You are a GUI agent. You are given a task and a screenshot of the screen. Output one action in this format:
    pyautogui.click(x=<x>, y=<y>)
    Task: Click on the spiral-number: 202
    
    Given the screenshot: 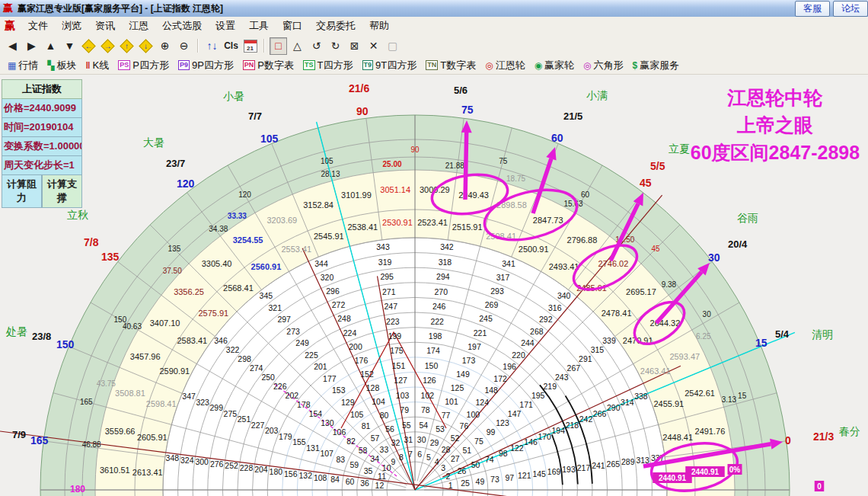 What is the action you would take?
    pyautogui.click(x=292, y=395)
    